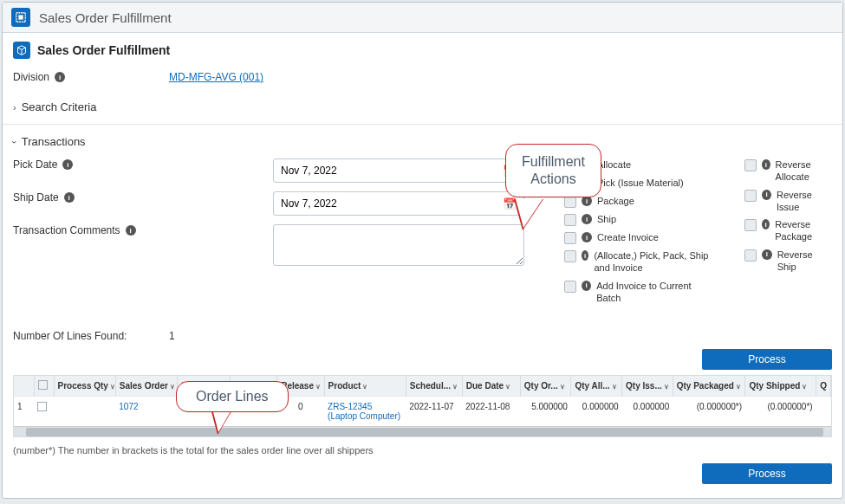 Image resolution: width=845 pixels, height=504 pixels. I want to click on col-qty-ordered: Qty Or...∨, so click(546, 386).